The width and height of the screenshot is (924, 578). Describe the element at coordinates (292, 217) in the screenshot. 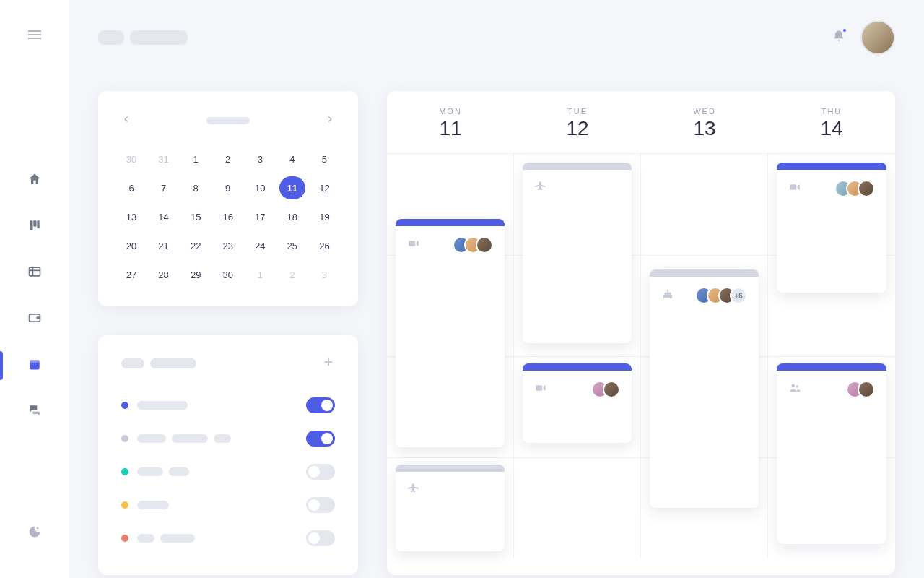

I see `calendar-day: 18` at that location.